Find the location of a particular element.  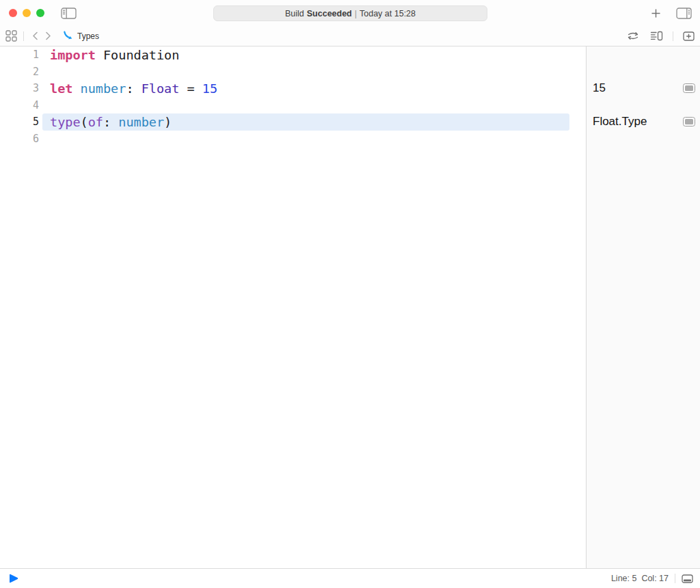

line-number: 1 is located at coordinates (19, 55).